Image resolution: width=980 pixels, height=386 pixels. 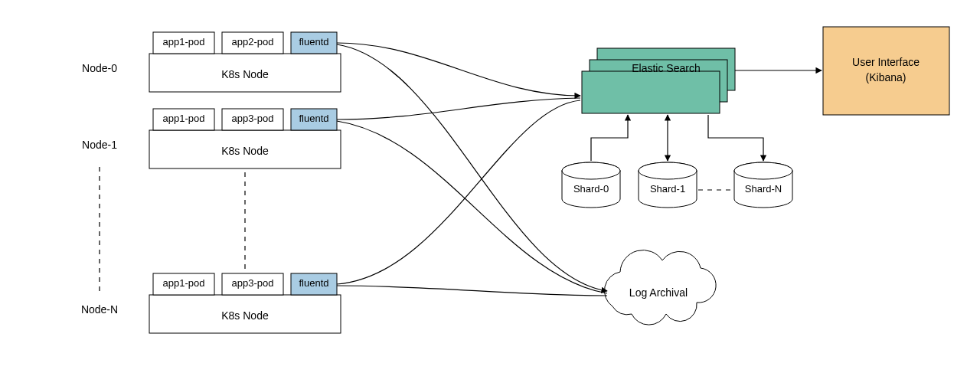 I want to click on node1-fluentd: fluentd, so click(x=314, y=118).